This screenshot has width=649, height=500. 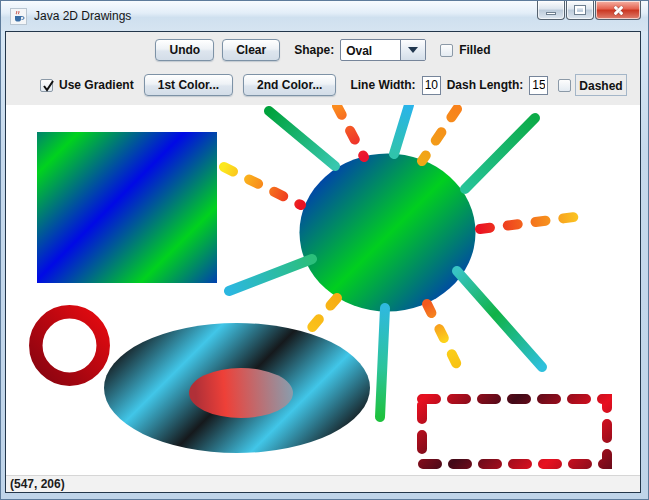 I want to click on mouse-coordinates: (547, 206), so click(x=38, y=484).